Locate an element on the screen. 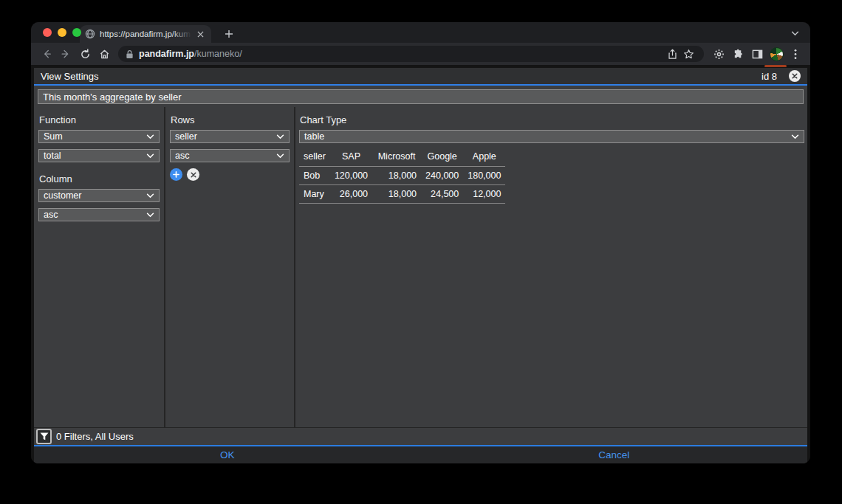 The height and width of the screenshot is (504, 842). tab-search-chevron-icon is located at coordinates (795, 33).